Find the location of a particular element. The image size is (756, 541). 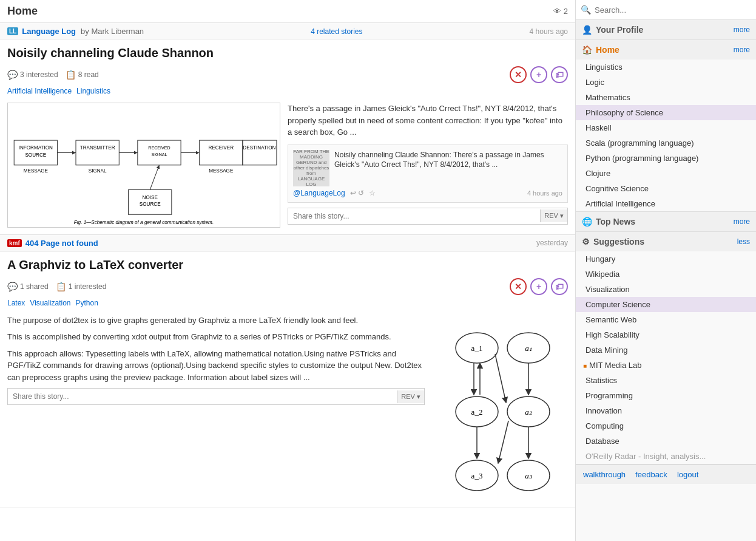

tweet-star-icon: ☆ is located at coordinates (373, 193).